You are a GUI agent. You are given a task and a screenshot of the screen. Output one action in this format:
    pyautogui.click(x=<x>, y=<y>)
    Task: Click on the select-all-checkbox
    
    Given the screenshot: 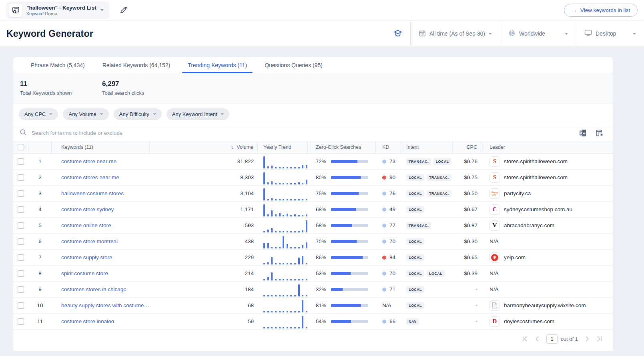 What is the action you would take?
    pyautogui.click(x=21, y=147)
    